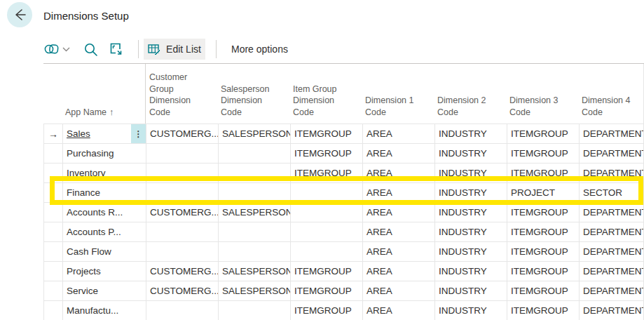 Image resolution: width=644 pixels, height=320 pixels. What do you see at coordinates (343, 213) in the screenshot?
I see `table-row: Accounts R... CUSTOMERG... SALESPERSON A…` at bounding box center [343, 213].